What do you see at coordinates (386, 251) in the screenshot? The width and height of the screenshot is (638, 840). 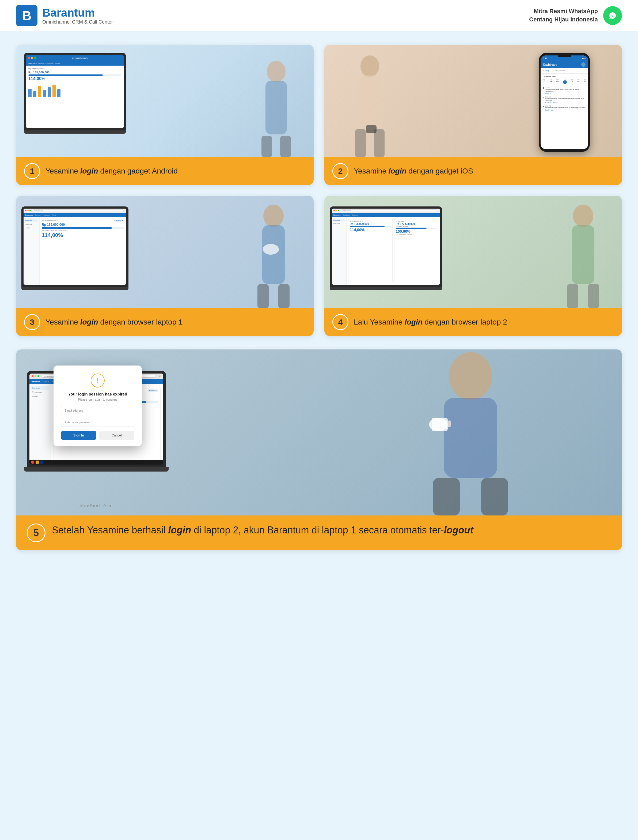 I see `crm-body-4: Dashboard Customers My Target Revenue ⓘ …` at bounding box center [386, 251].